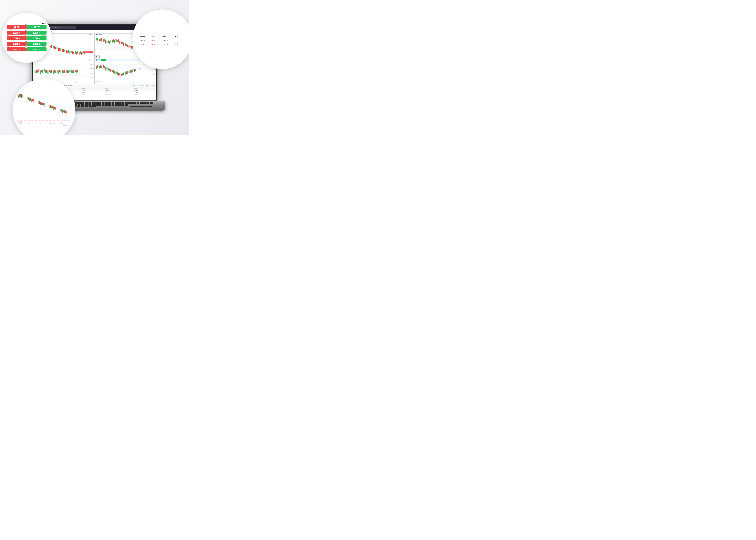  I want to click on sell-btn-2: 0.82882 1.2, so click(17, 38).